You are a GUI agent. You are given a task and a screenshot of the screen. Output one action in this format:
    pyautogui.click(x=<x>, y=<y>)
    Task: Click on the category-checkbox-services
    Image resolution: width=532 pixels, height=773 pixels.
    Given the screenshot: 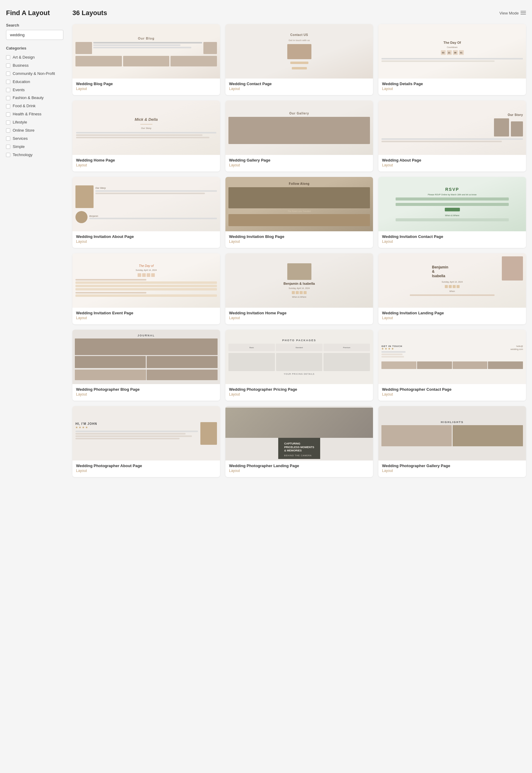 What is the action you would take?
    pyautogui.click(x=8, y=139)
    